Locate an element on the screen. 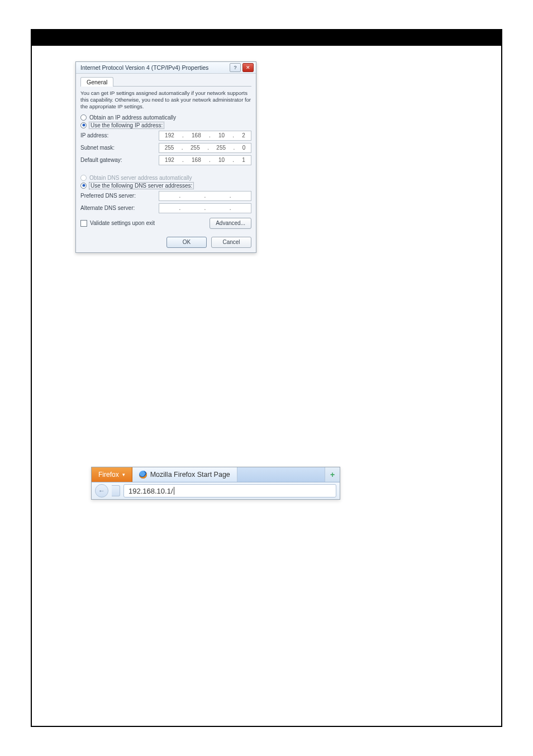  cancel-button: Cancel is located at coordinates (231, 242).